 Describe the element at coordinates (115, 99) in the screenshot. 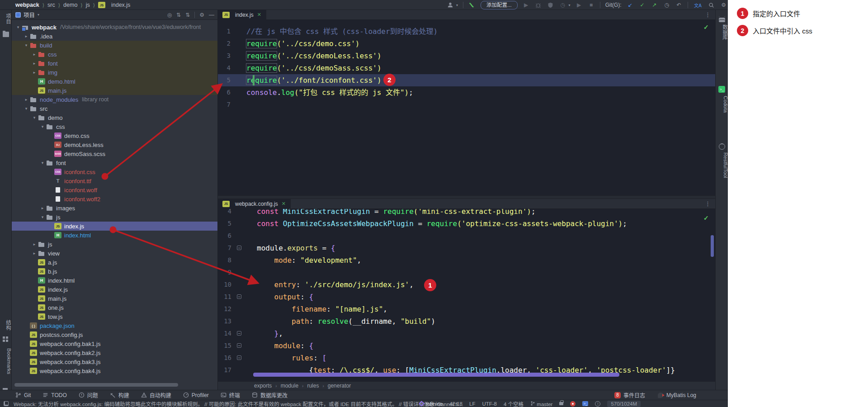

I see `tree-item: ▸node_moduleslibrary root` at that location.